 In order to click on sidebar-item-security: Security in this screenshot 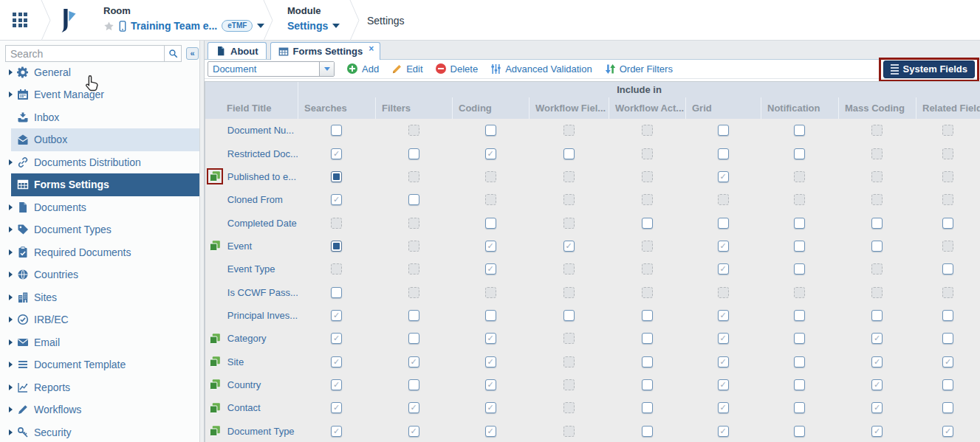, I will do `click(100, 432)`.